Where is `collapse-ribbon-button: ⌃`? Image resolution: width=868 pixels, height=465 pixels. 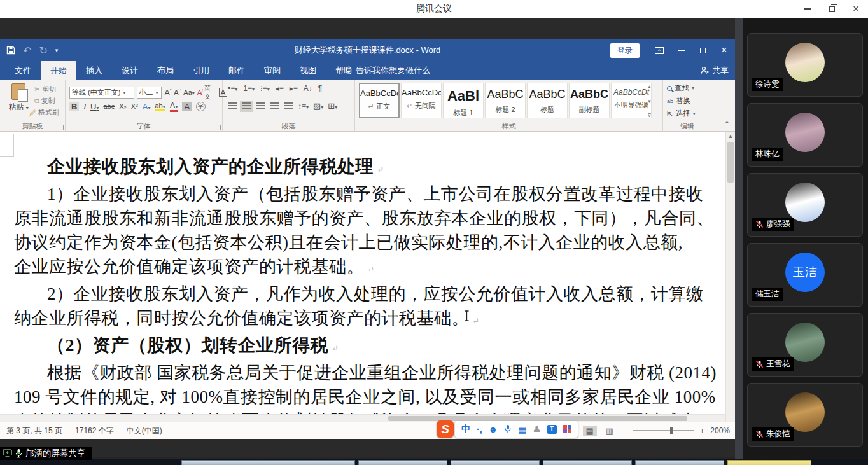 collapse-ribbon-button: ⌃ is located at coordinates (727, 125).